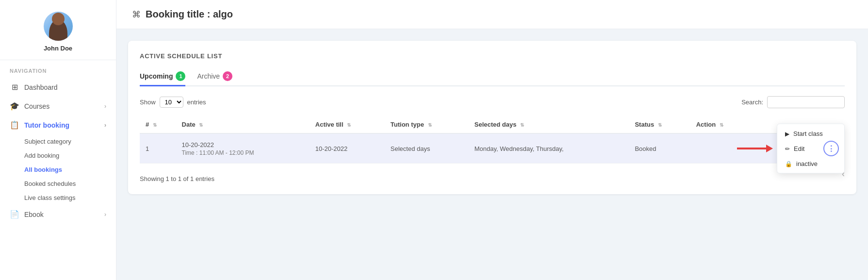 The height and width of the screenshot is (280, 868). Describe the element at coordinates (243, 148) in the screenshot. I see `cell-date: 10-20-2022 Time : 11:00 AM - 12:00 PM` at that location.